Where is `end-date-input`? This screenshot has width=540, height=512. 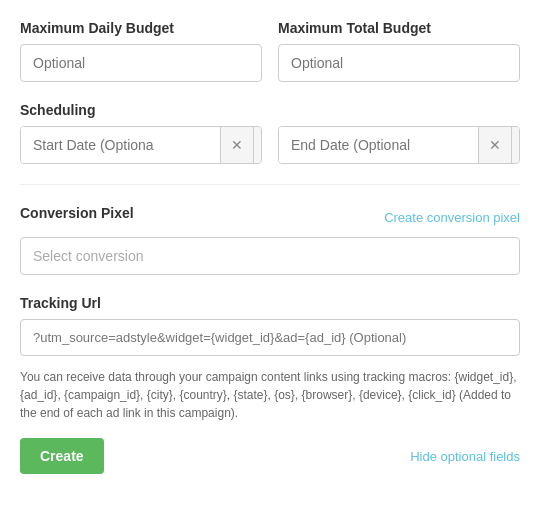
end-date-input is located at coordinates (378, 145).